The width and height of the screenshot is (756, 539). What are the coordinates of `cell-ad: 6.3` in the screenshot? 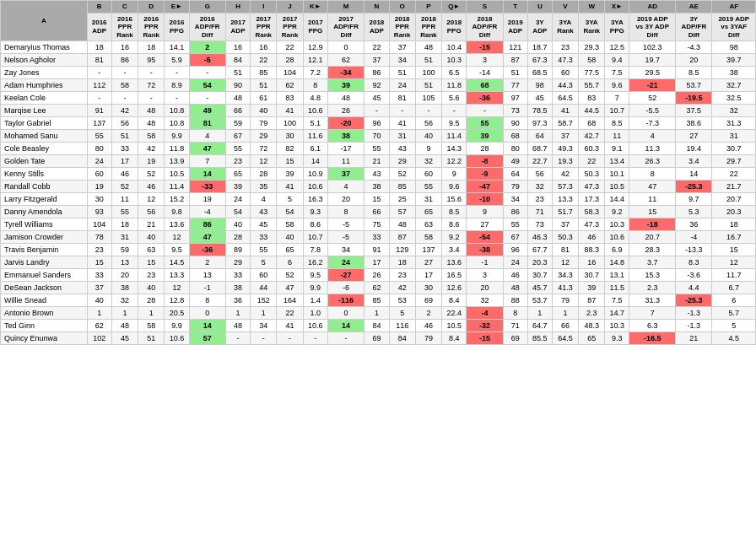 It's located at (653, 326).